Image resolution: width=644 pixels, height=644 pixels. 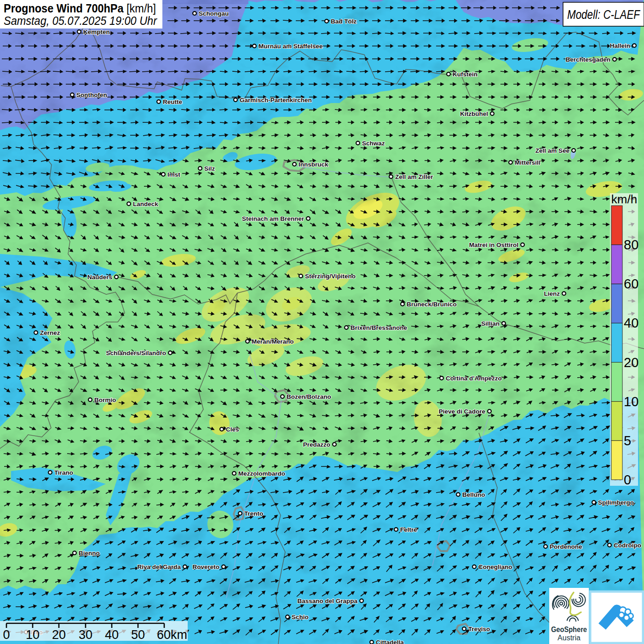 I want to click on svg-text: Riva del Garda, so click(x=159, y=567).